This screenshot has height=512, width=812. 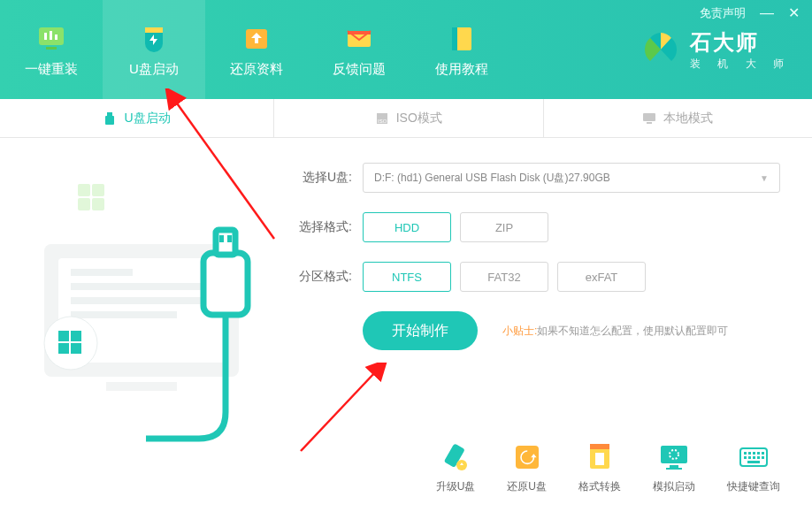 I want to click on tab-label: U盘启动, so click(x=147, y=118).